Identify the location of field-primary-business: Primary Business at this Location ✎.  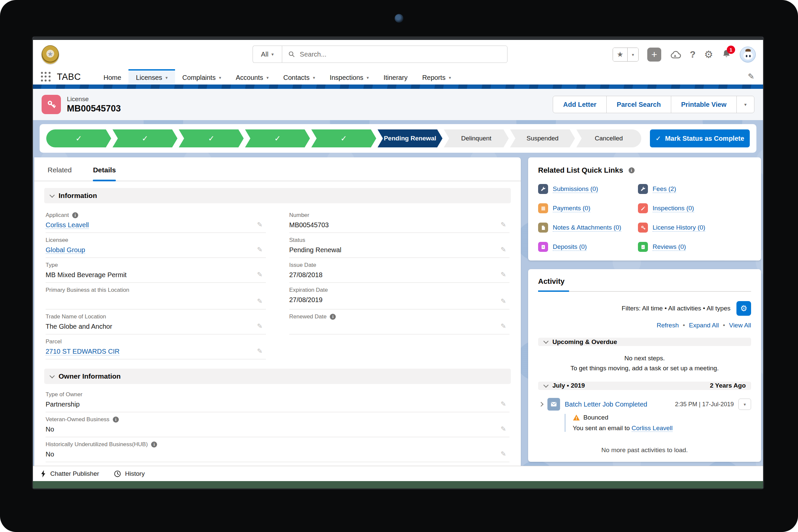
(156, 296).